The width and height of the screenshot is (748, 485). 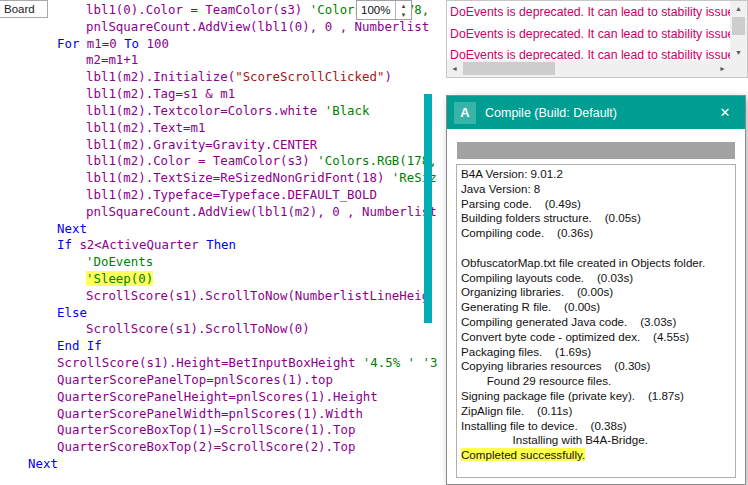 I want to click on code-line: lbl1(m2).Gravity=Gravity.CENTER, so click(x=219, y=146).